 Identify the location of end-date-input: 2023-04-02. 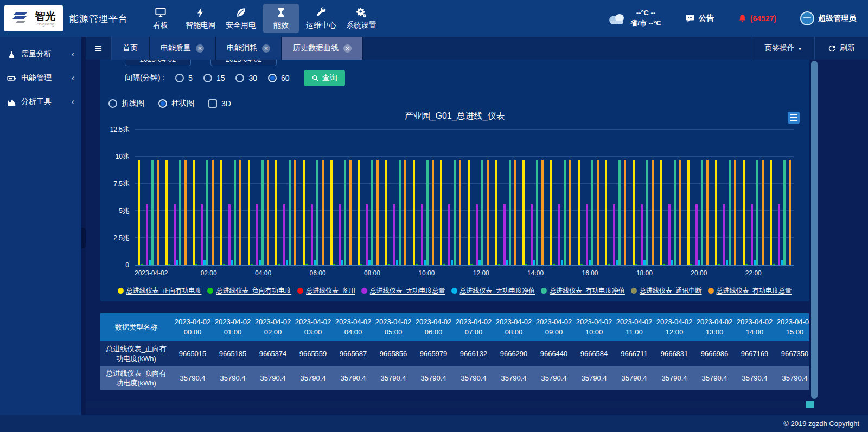
(244, 63).